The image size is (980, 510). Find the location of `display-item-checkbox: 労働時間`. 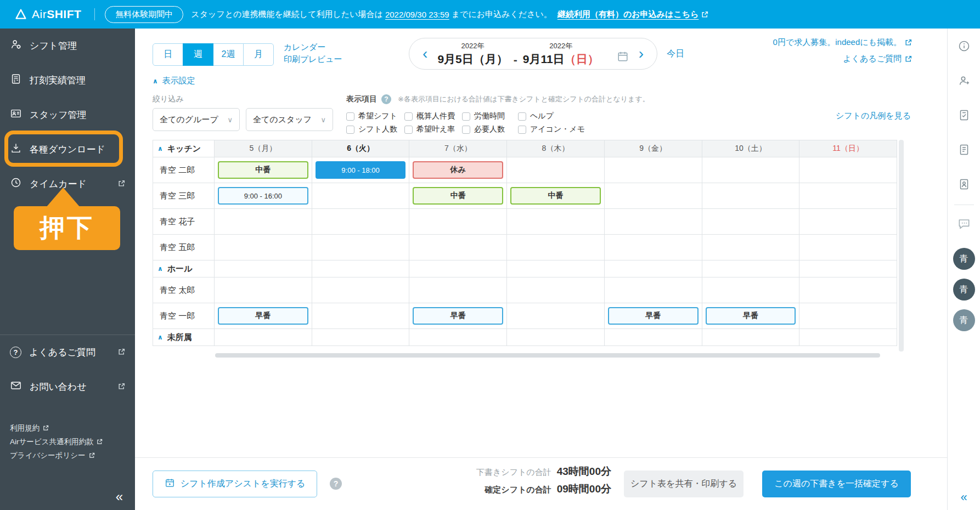

display-item-checkbox: 労働時間 is located at coordinates (490, 116).